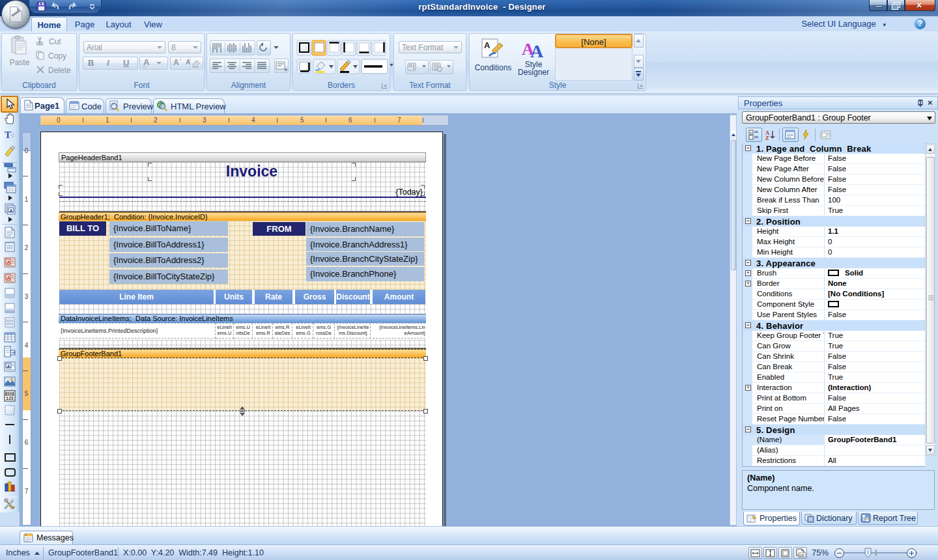 This screenshot has width=938, height=560. Describe the element at coordinates (8, 135) in the screenshot. I see `svg-text: T` at that location.